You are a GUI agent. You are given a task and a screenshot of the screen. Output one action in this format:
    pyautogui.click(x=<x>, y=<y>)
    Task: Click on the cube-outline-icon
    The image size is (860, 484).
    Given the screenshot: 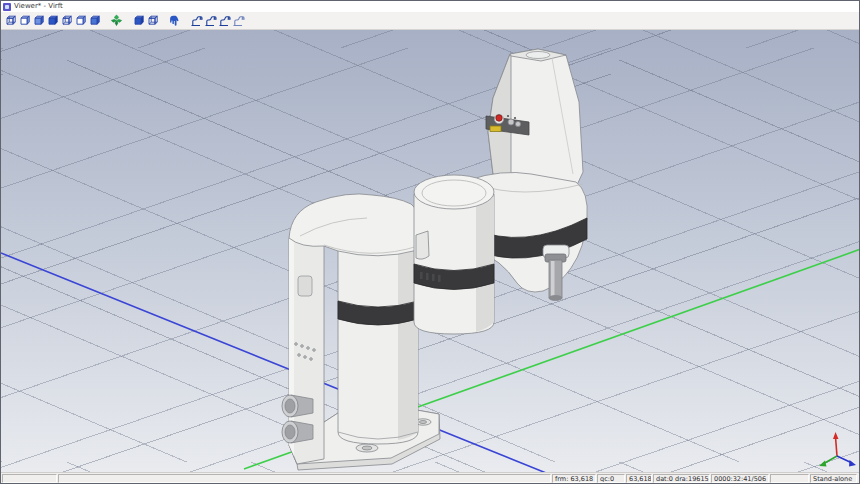 What is the action you would take?
    pyautogui.click(x=80, y=20)
    